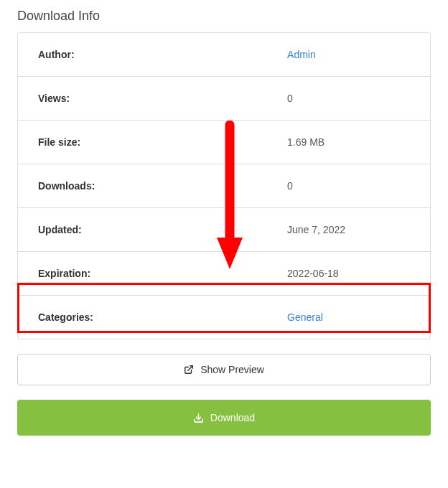 Image resolution: width=448 pixels, height=488 pixels. I want to click on external-link-icon, so click(189, 370).